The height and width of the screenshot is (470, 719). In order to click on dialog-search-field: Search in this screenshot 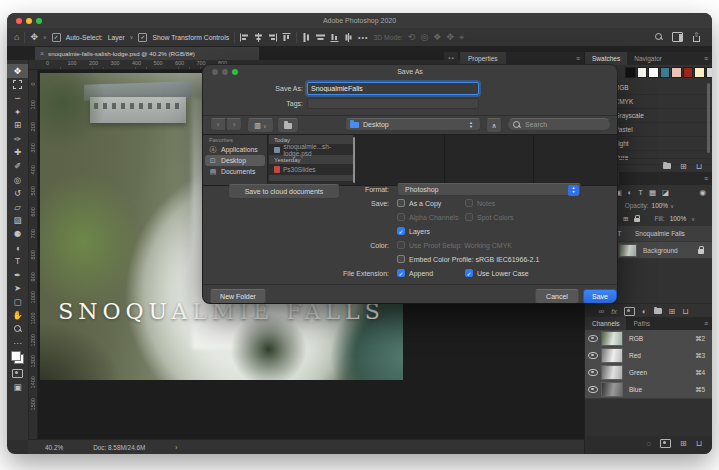, I will do `click(559, 124)`.